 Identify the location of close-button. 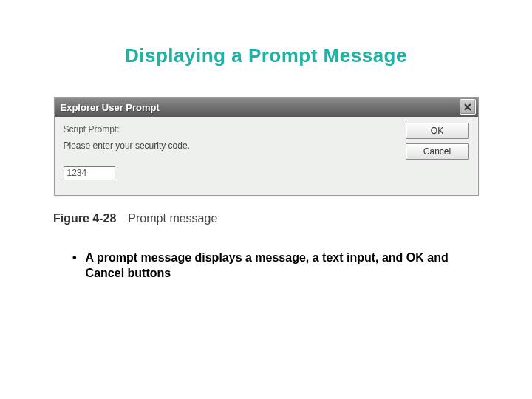
(468, 106).